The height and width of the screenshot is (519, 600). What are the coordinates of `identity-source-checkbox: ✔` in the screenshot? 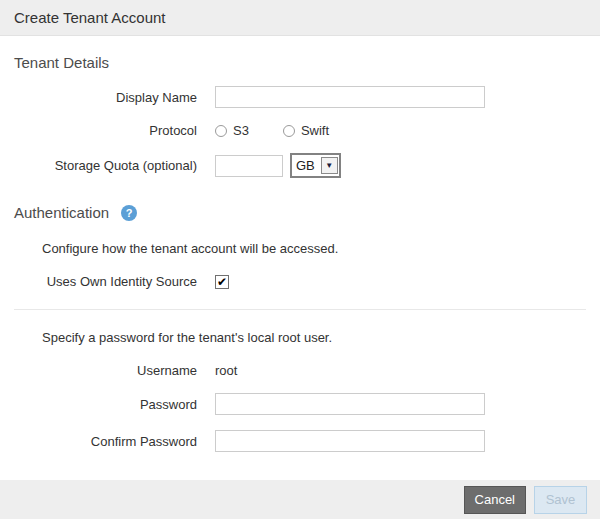 It's located at (222, 282).